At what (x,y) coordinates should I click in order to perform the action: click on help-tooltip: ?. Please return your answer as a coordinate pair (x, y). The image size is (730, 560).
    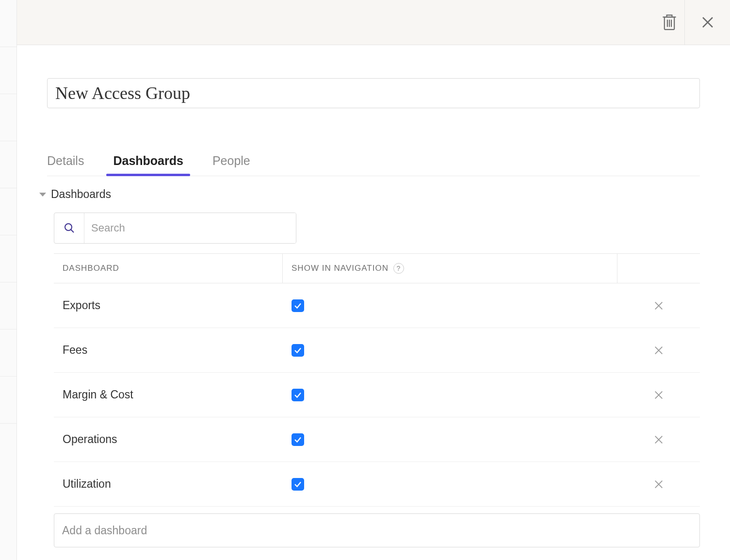
    Looking at the image, I should click on (399, 268).